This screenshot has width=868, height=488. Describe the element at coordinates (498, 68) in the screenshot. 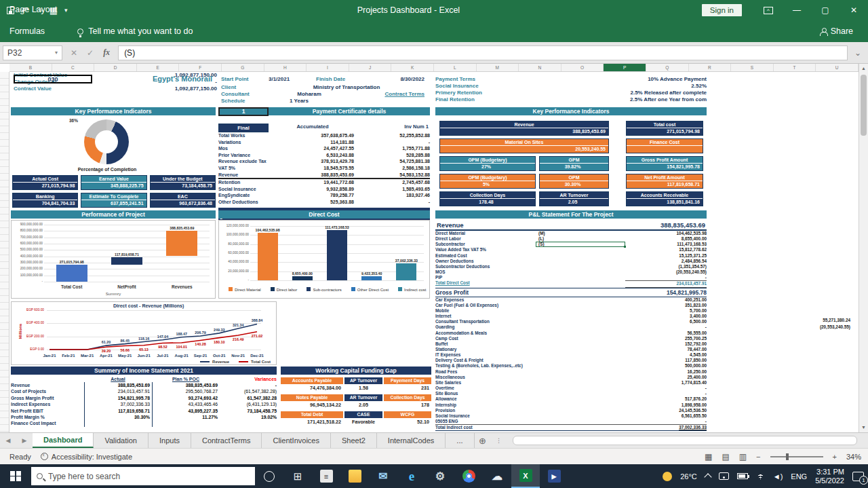

I see `column-header: M` at that location.